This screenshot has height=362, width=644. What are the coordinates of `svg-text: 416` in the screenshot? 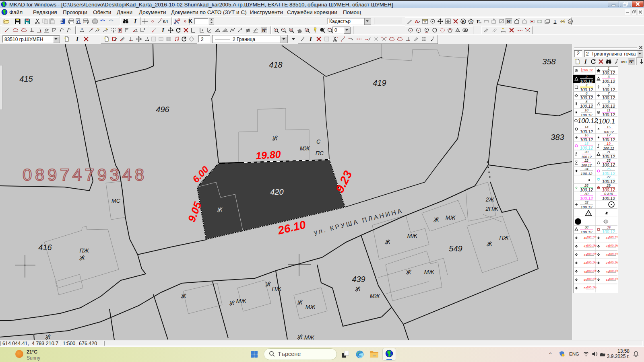 It's located at (45, 247).